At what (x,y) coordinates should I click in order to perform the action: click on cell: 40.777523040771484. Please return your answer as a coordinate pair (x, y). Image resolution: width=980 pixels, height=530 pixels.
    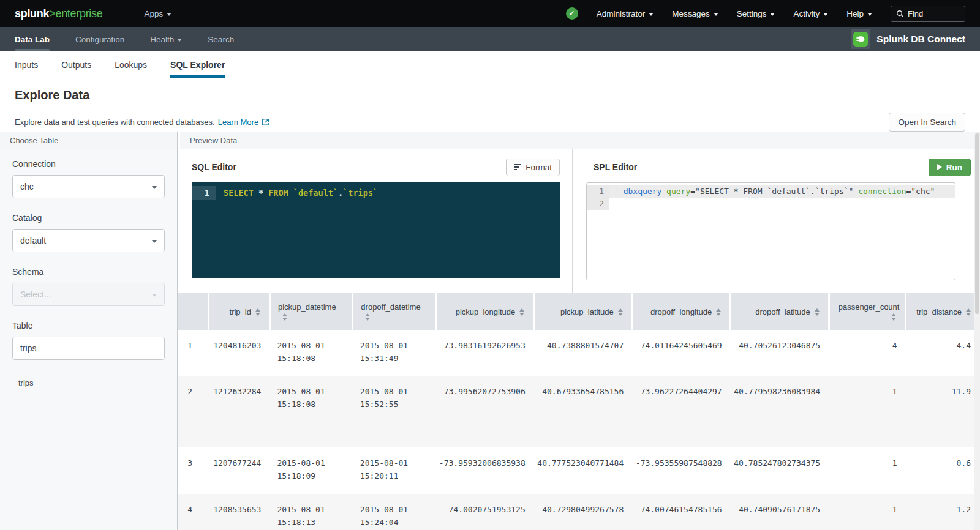
    Looking at the image, I should click on (583, 471).